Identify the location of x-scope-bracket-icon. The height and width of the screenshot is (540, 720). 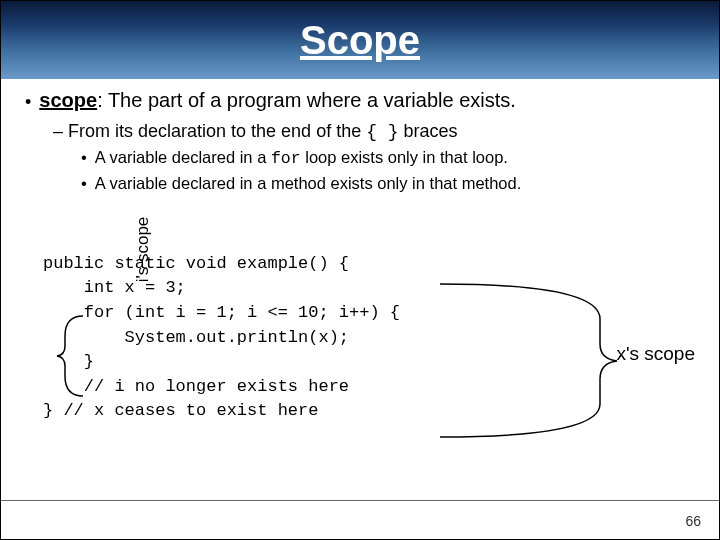
(530, 362).